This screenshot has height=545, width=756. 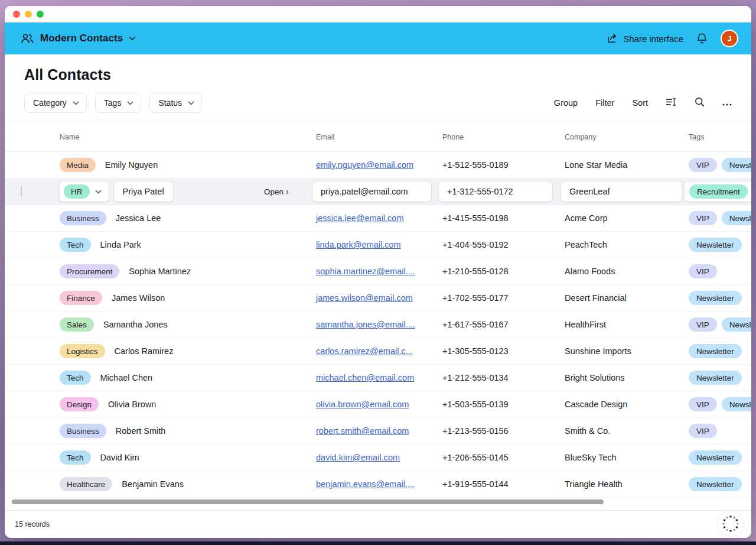 I want to click on column-header-name: Name, so click(x=183, y=137).